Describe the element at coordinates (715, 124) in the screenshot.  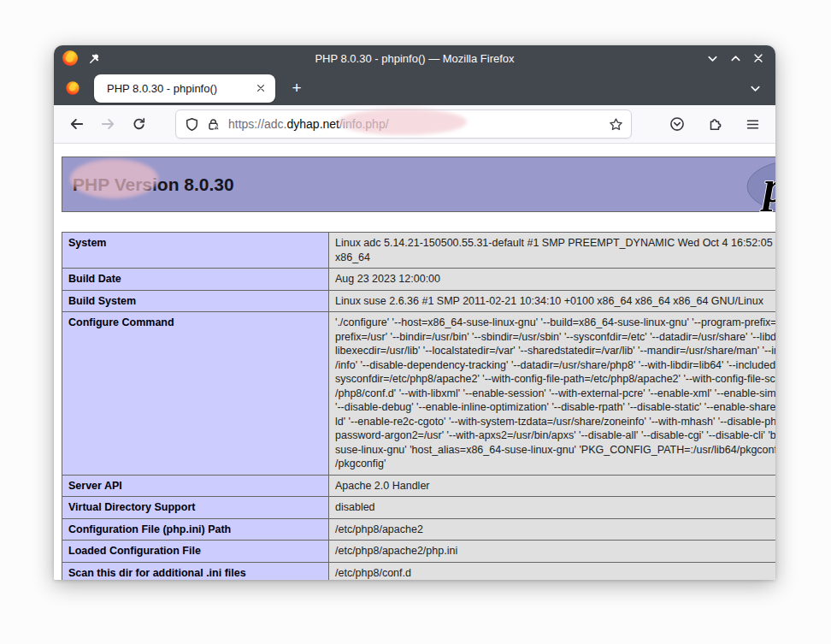
I see `extensions-puzzle-icon` at that location.